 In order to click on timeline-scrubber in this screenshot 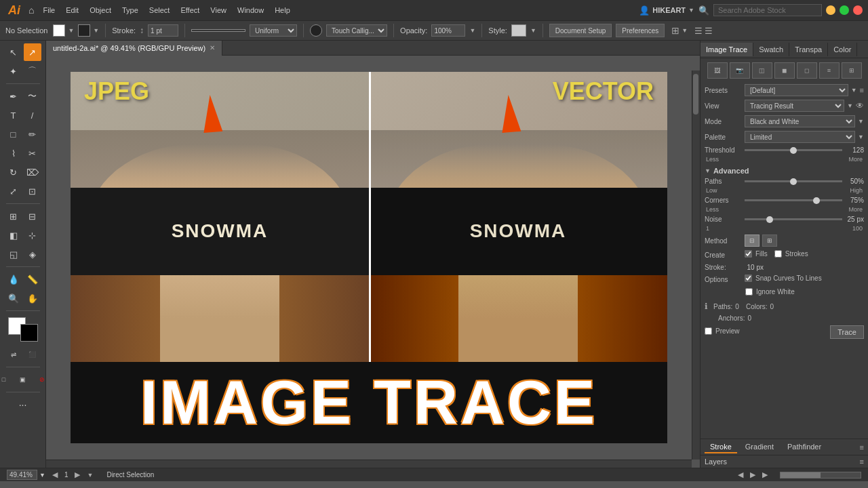, I will do `click(821, 475)`.